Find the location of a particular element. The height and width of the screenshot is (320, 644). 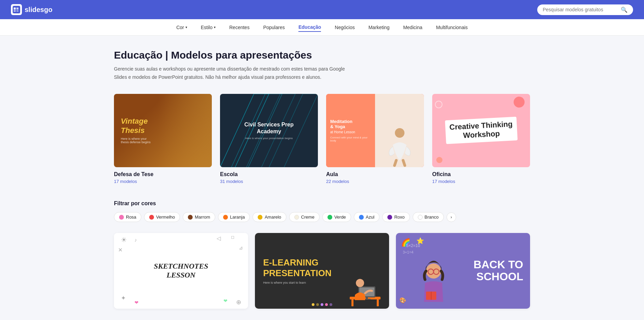

nav-item-medicina: Medicina is located at coordinates (413, 27).